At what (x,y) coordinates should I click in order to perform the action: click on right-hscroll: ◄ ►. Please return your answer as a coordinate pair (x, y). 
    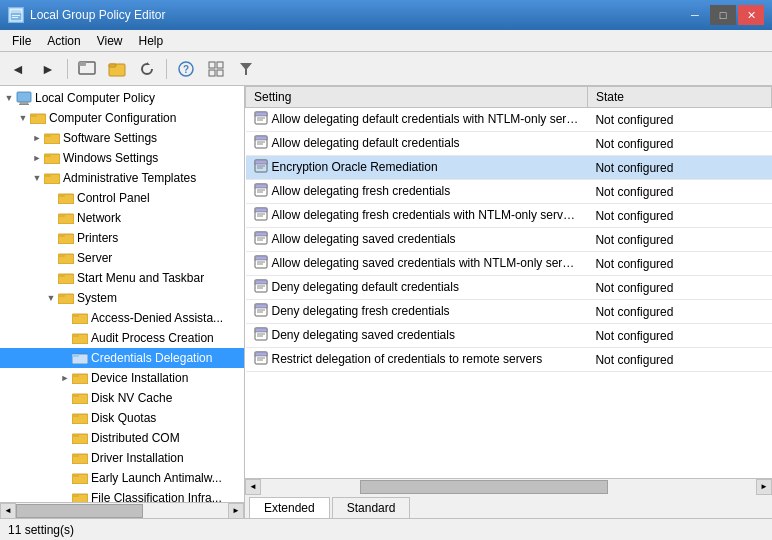
    Looking at the image, I should click on (508, 486).